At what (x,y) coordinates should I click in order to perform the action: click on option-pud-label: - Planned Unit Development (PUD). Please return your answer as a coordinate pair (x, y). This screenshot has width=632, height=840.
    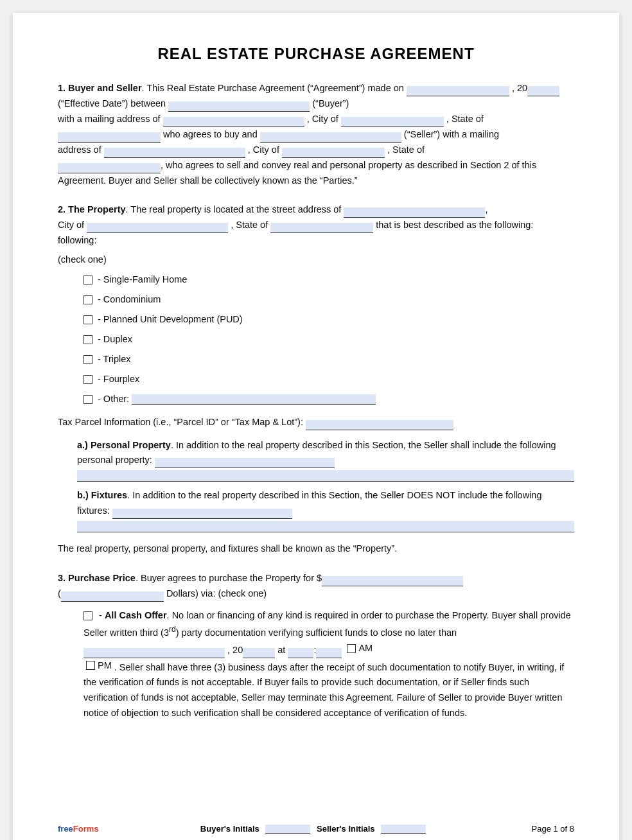
    Looking at the image, I should click on (170, 320).